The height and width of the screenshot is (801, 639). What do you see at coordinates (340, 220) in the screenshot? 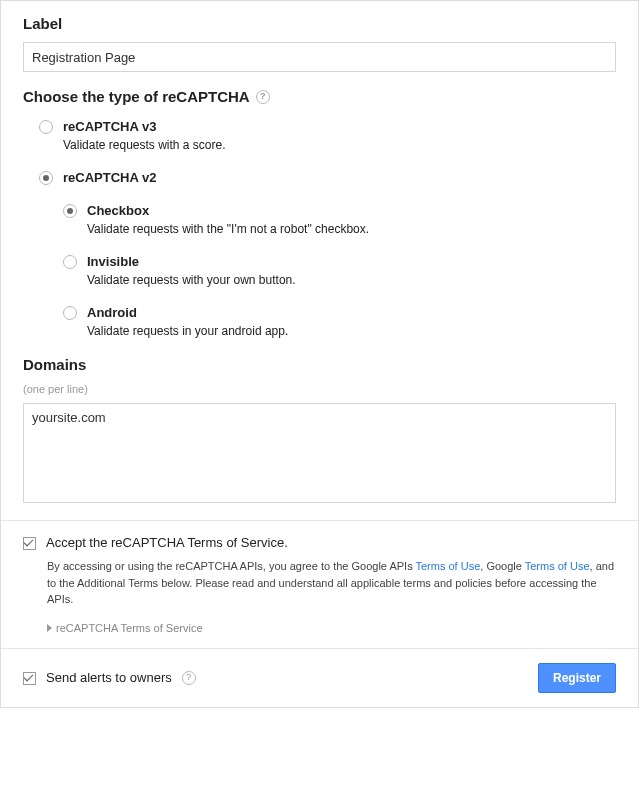
I see `radio-option-checkbox: Checkbox Validate requests with the "I'm…` at bounding box center [340, 220].